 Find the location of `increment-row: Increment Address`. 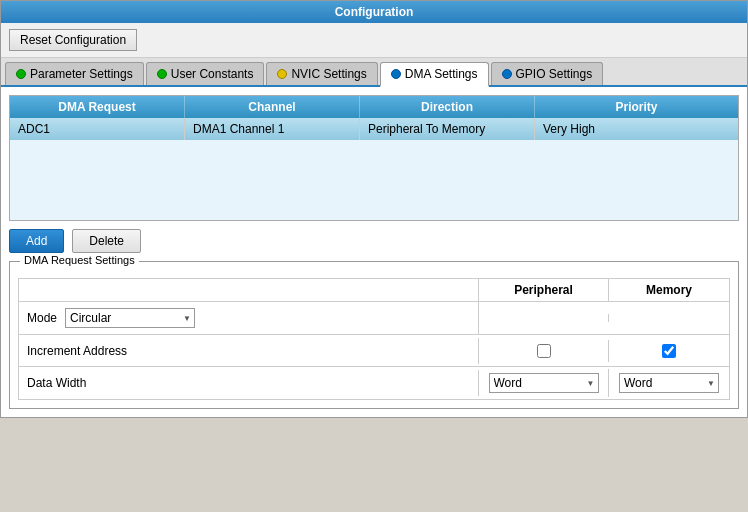

increment-row: Increment Address is located at coordinates (374, 351).